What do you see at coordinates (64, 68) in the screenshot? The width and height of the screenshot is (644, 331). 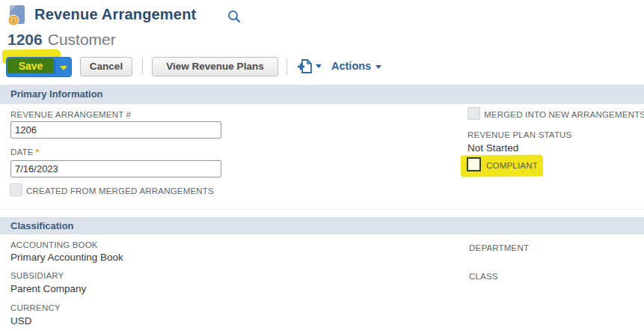 I see `save-dropdown-caret-icon` at bounding box center [64, 68].